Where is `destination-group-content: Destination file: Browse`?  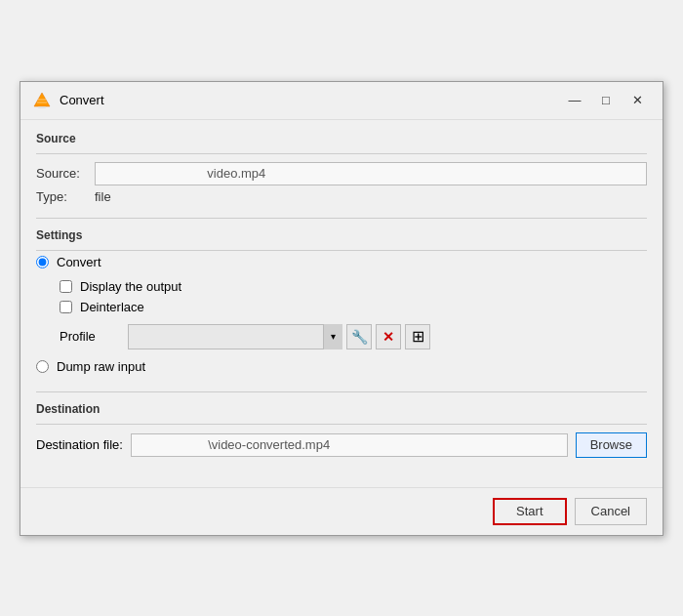 destination-group-content: Destination file: Browse is located at coordinates (342, 441).